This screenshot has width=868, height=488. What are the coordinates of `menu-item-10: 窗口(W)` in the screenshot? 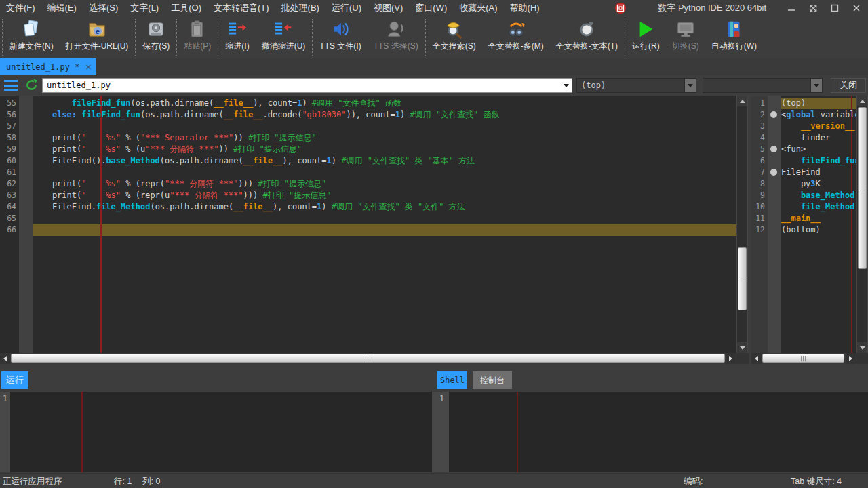 It's located at (431, 8).